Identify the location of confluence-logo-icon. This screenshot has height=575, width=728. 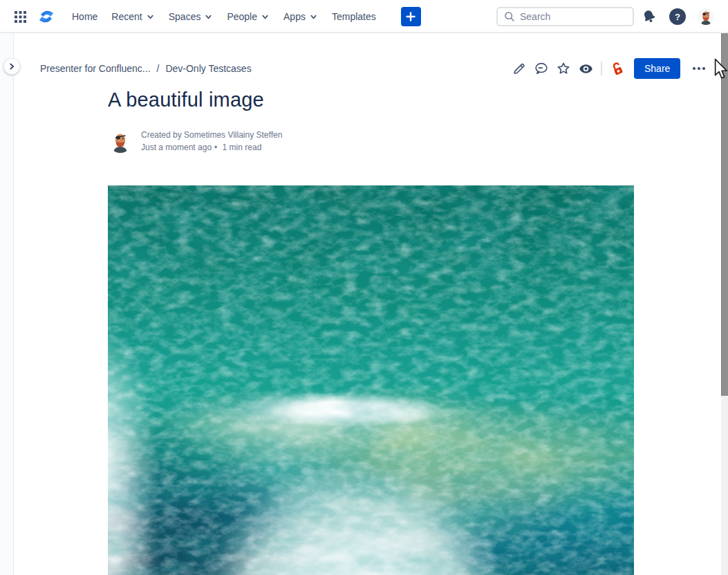
(46, 17).